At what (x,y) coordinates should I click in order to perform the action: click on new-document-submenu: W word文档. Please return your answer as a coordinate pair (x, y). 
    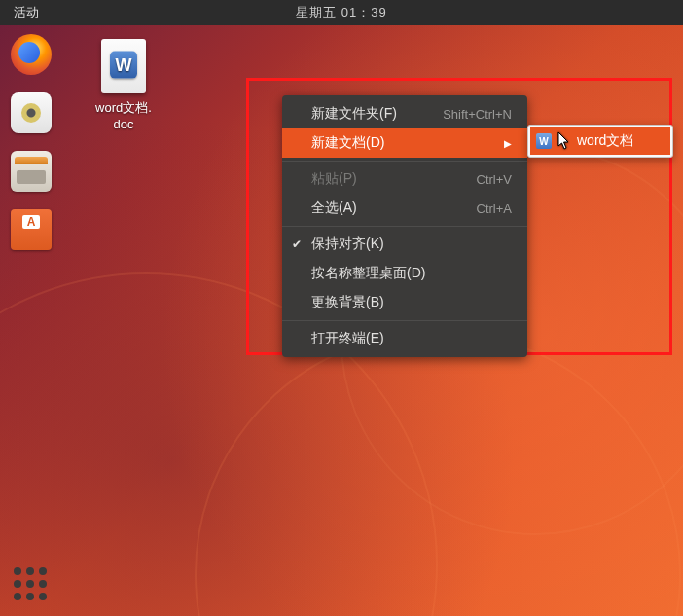
    Looking at the image, I should click on (600, 141).